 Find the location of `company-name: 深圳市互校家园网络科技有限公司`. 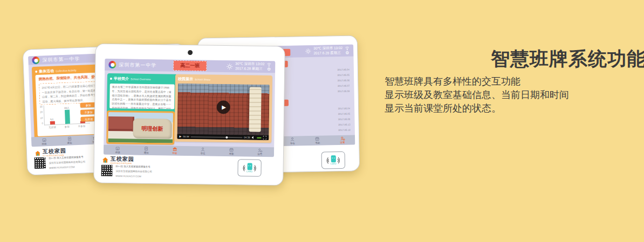

company-name: 深圳市互校家园网络科技有限公司 is located at coordinates (134, 172).